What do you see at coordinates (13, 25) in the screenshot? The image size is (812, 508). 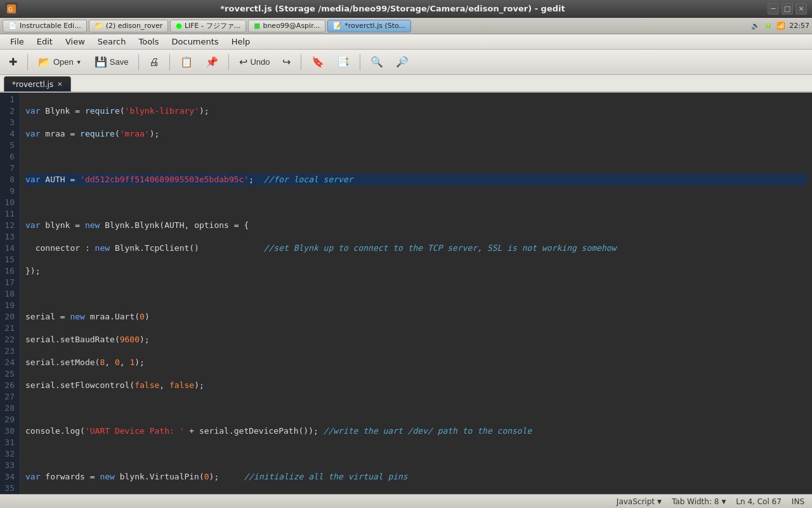 I see `task-favicon-0: 📄` at bounding box center [13, 25].